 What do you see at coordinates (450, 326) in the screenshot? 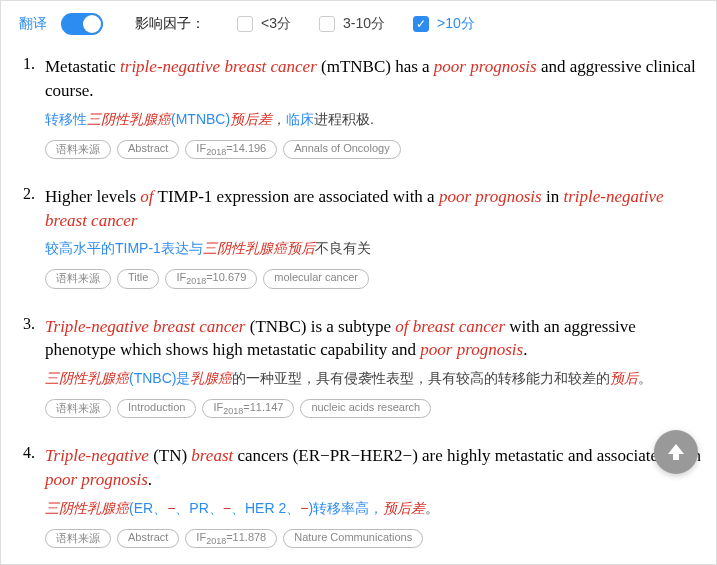
I see `highlight-term: of breast cancer` at bounding box center [450, 326].